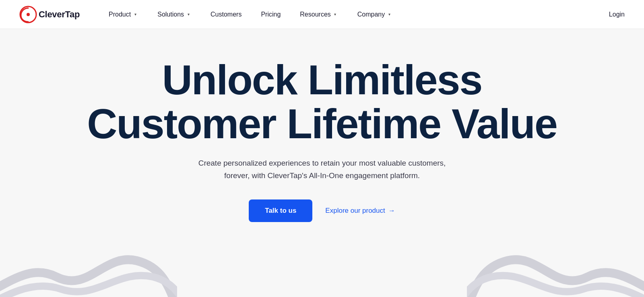 This screenshot has width=644, height=297. What do you see at coordinates (59, 15) in the screenshot?
I see `logo-text: CleverTap` at bounding box center [59, 15].